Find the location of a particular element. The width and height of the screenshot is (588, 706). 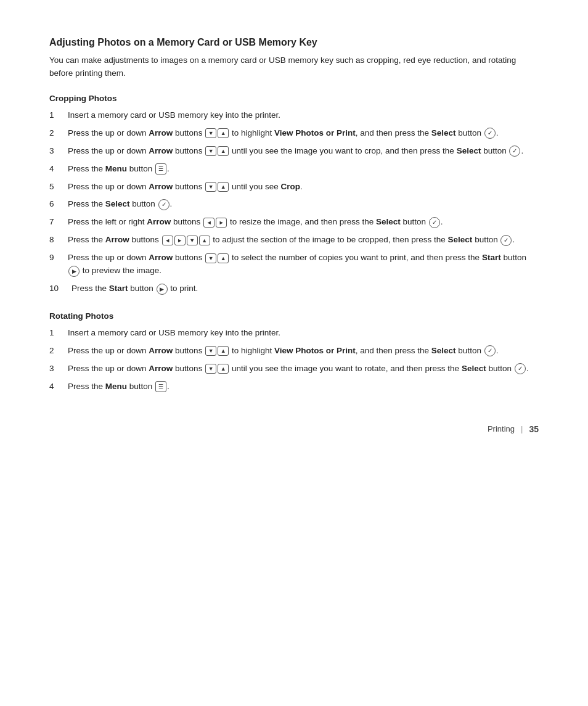

section-rotating: Rotating Photos 1 Insert a memory card o… is located at coordinates (294, 353).